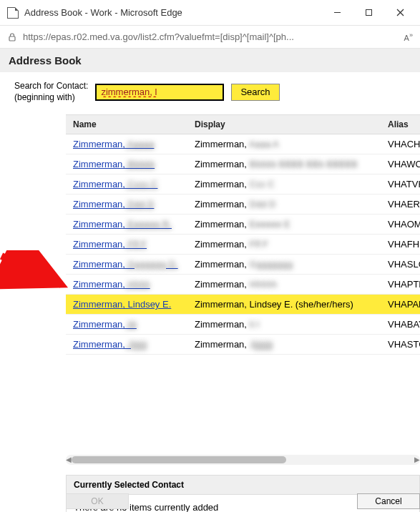 The width and height of the screenshot is (420, 512). I want to click on col-display: Display, so click(284, 124).